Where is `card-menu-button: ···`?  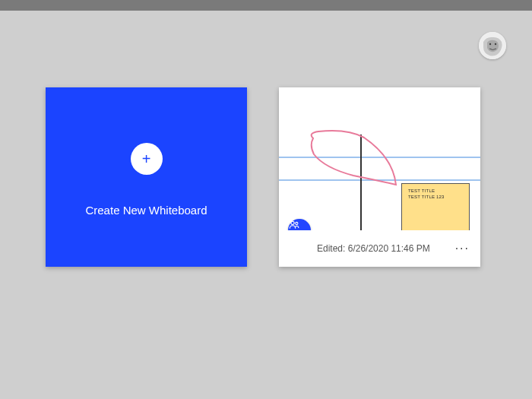
card-menu-button: ··· is located at coordinates (462, 249).